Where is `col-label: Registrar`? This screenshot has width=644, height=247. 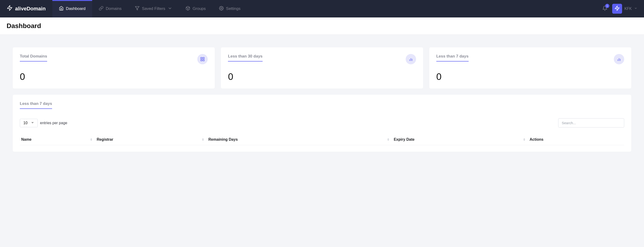 col-label: Registrar is located at coordinates (105, 140).